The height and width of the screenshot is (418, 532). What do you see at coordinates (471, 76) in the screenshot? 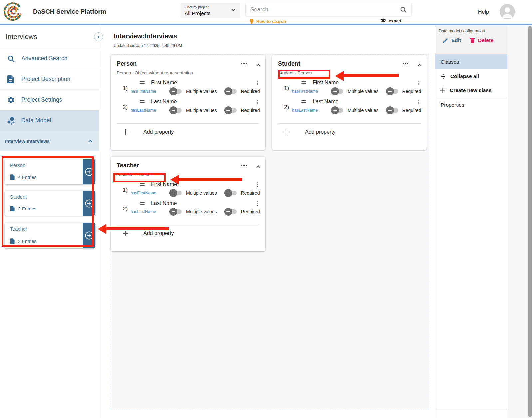
I see `collapse-all-button: Collapse all` at bounding box center [471, 76].